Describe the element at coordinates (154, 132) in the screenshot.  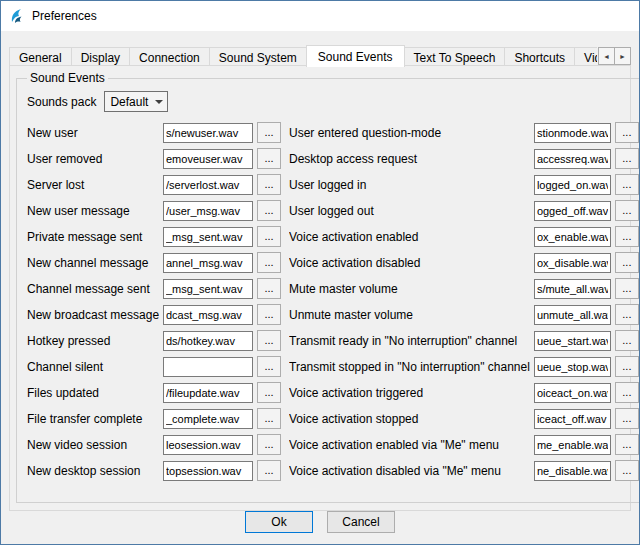
I see `sound-event-row: New user ...` at that location.